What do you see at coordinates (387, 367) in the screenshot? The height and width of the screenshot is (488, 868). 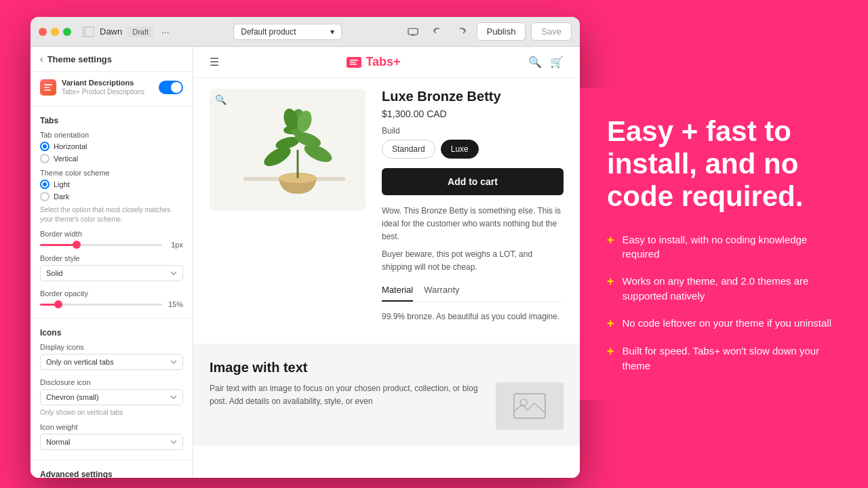 I see `iwt-title: Image with text` at bounding box center [387, 367].